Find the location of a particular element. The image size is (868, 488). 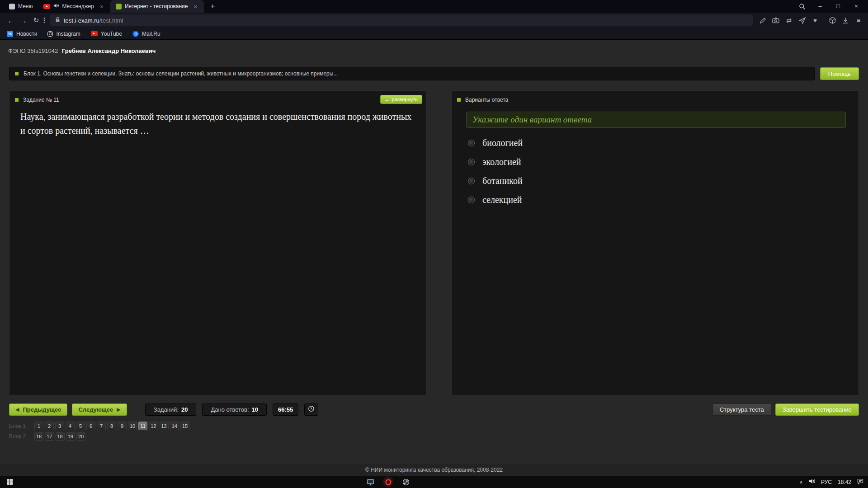

expand-button: ↔ развернуть is located at coordinates (401, 99).